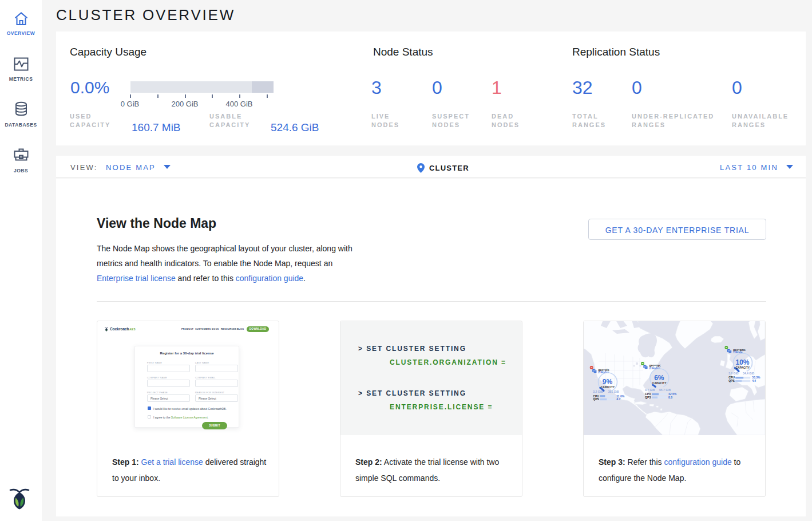  Describe the element at coordinates (608, 382) in the screenshot. I see `svg-text: 9%` at that location.